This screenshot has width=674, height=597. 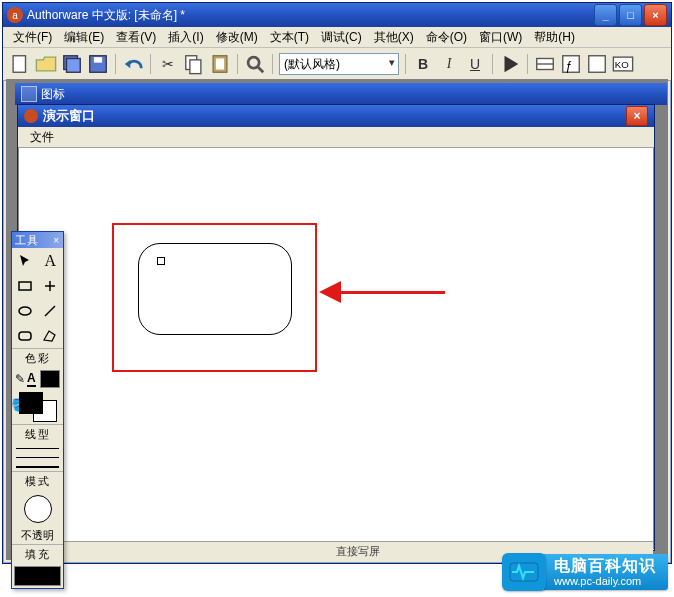 I want to click on tb-save-icon, so click(x=98, y=64).